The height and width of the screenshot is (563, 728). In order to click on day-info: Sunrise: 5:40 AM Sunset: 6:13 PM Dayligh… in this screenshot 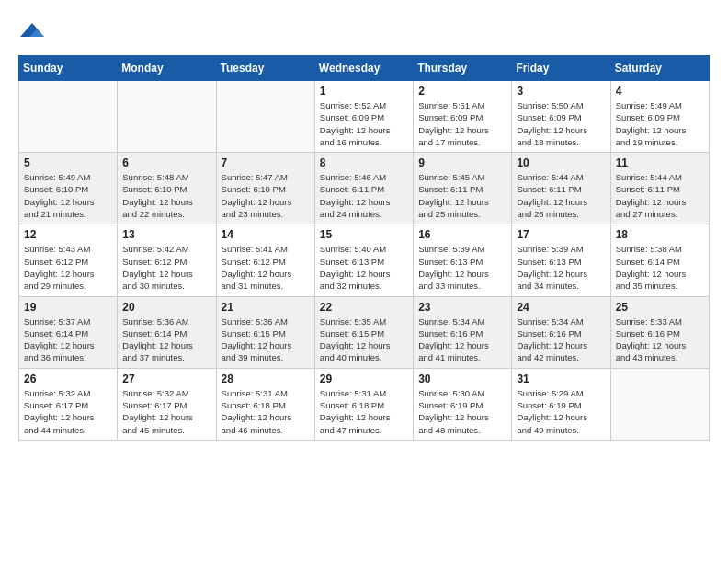, I will do `click(364, 267)`.